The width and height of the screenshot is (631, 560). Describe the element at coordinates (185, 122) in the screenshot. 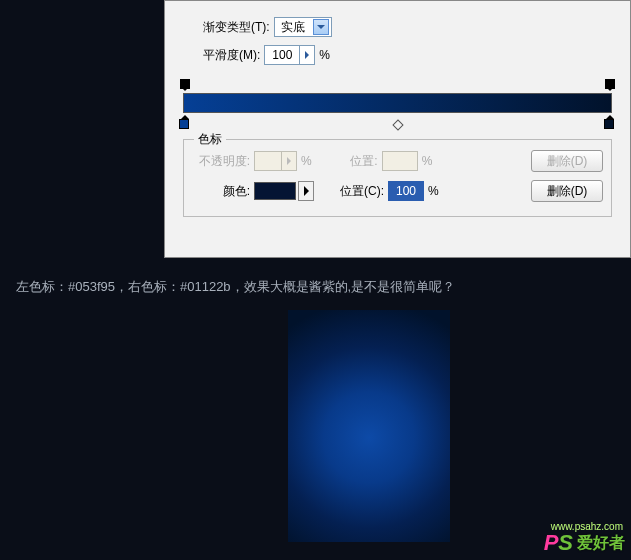

I see `color-stop-left` at that location.